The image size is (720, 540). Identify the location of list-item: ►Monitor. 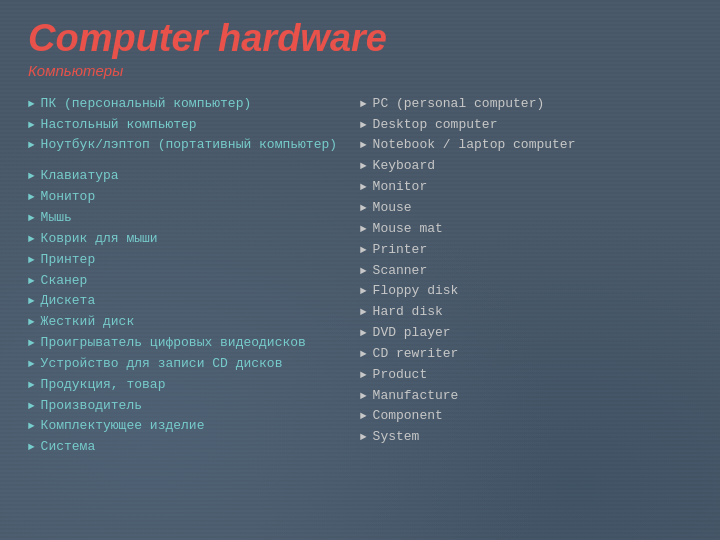
(521, 188).